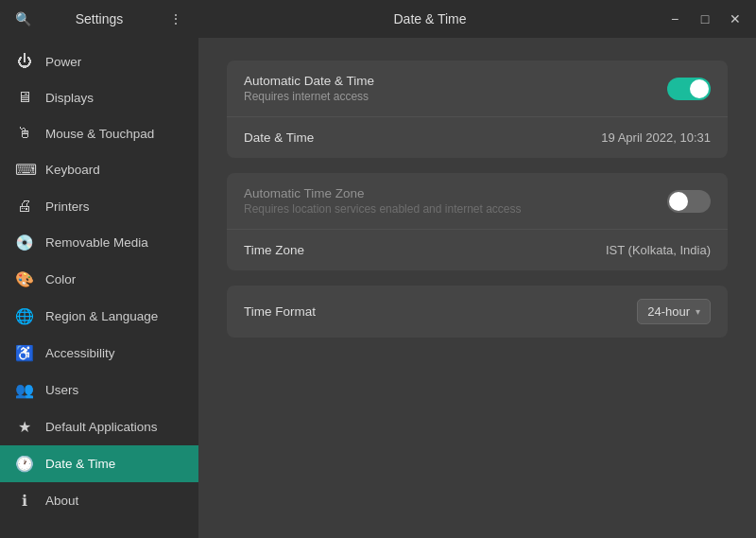 The height and width of the screenshot is (538, 756). Describe the element at coordinates (80, 463) in the screenshot. I see `sidebar-label-date-time: Date & Time` at that location.